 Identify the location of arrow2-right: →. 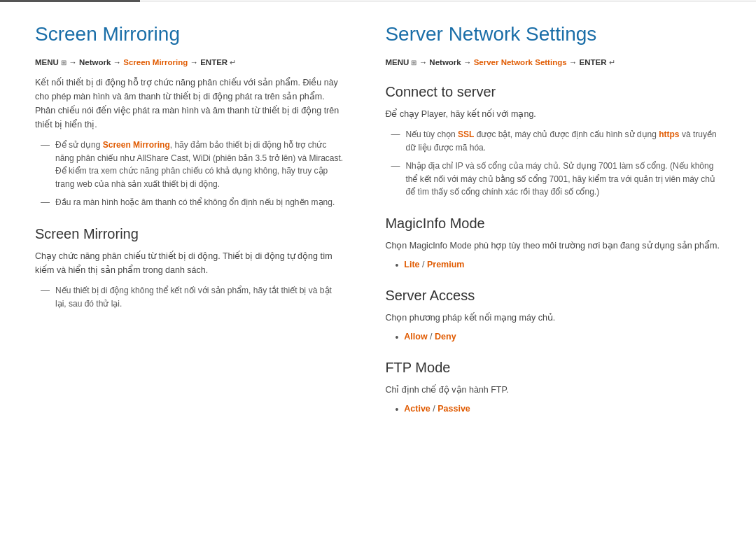
(469, 62).